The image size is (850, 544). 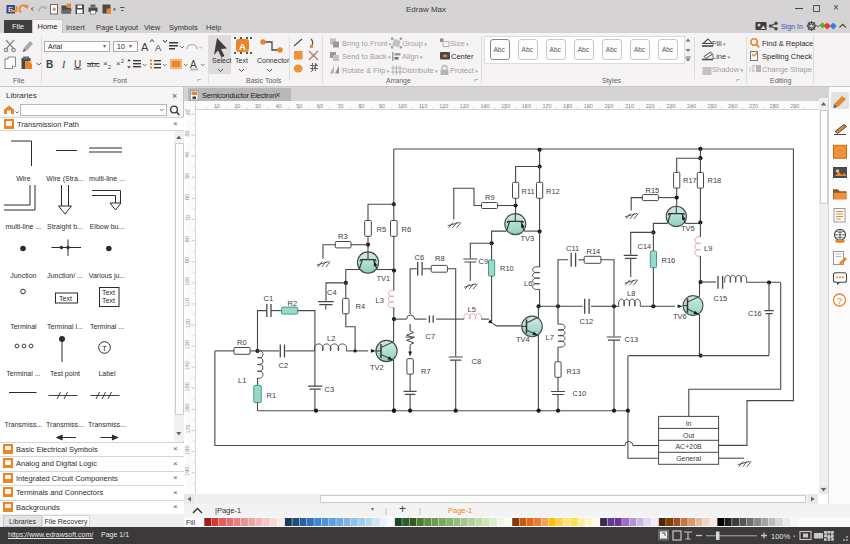 What do you see at coordinates (242, 380) in the screenshot?
I see `svg-text: L1` at bounding box center [242, 380].